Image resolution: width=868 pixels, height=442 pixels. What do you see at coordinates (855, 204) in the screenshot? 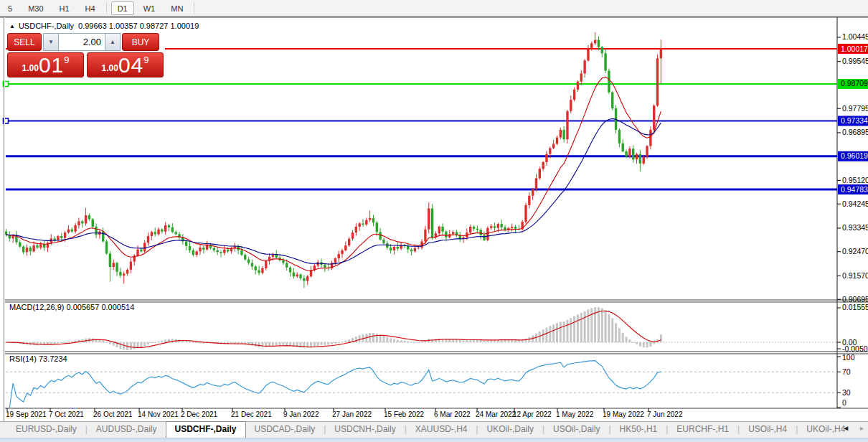
I see `svg-text: 0.94245` at bounding box center [855, 204].